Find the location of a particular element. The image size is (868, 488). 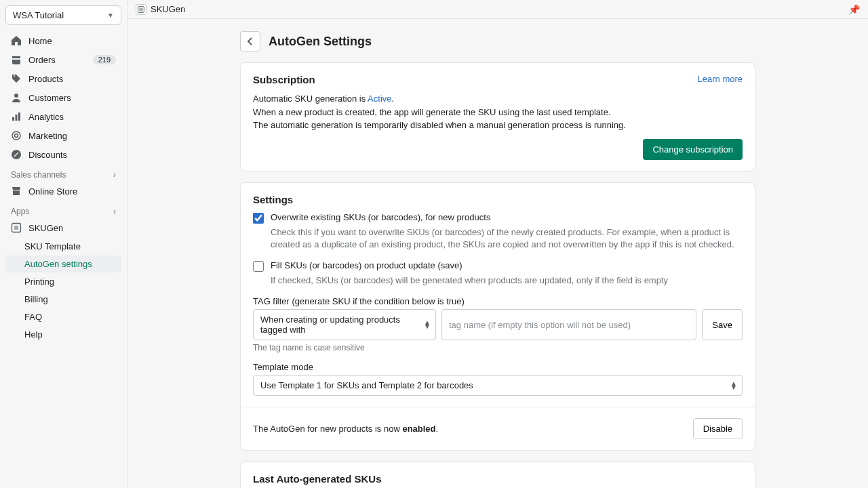

subscription-line2: When a new product is created, the app w… is located at coordinates (498, 113).